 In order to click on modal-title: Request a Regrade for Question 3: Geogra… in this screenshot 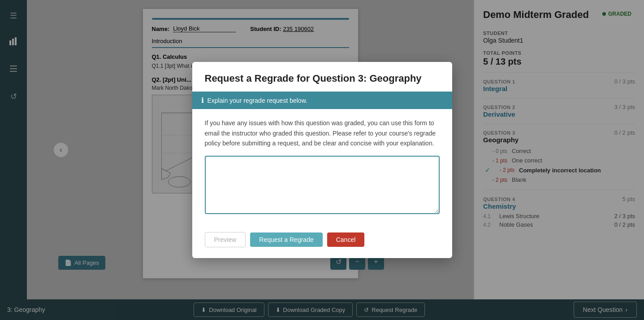, I will do `click(322, 79)`.